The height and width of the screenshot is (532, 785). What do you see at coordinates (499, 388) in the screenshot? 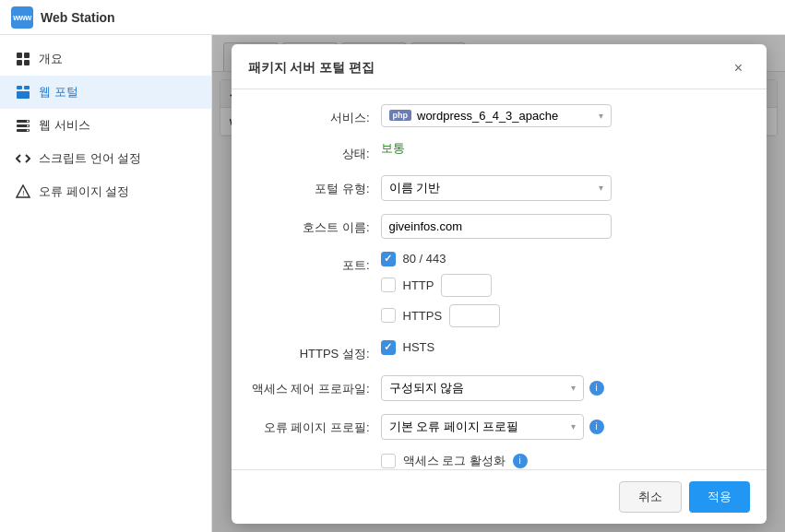
I see `access-control-row: 액세스 제어 프로파일: 구성되지 않음 ▾ i` at bounding box center [499, 388].